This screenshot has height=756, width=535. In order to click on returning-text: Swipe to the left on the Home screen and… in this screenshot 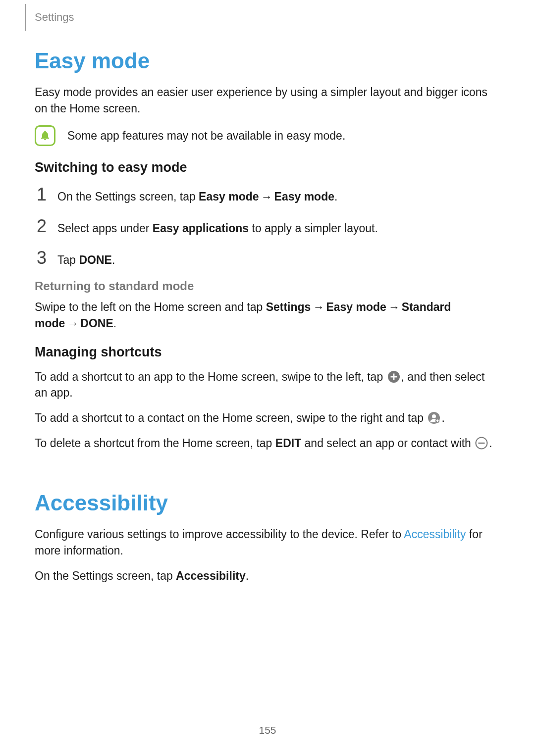, I will do `click(268, 315)`.